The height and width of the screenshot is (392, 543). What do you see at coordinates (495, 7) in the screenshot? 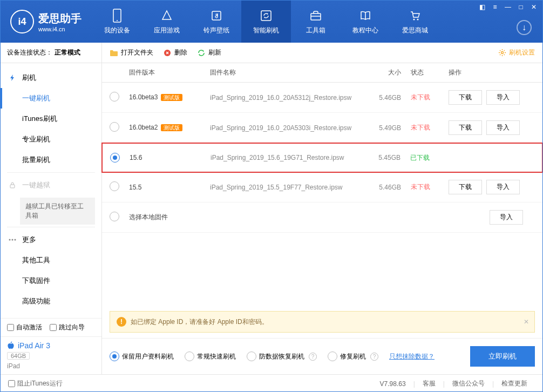
I see `menu-icon: ≡` at bounding box center [495, 7].